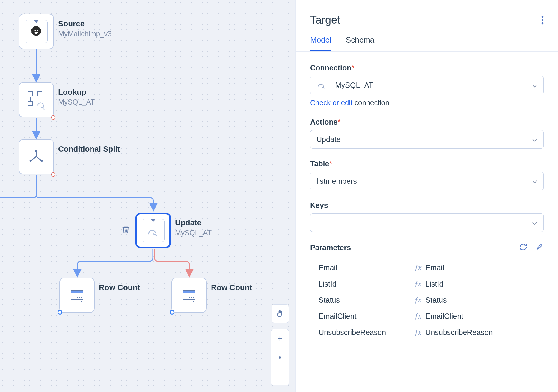 Image resolution: width=558 pixels, height=392 pixels. I want to click on param-value: EmailClient, so click(444, 316).